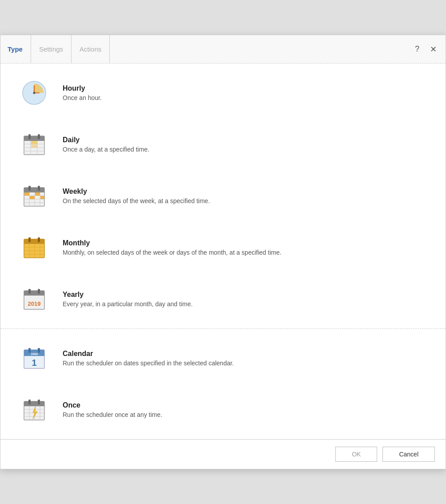  What do you see at coordinates (245, 304) in the screenshot?
I see `yearly-desc: Every year, in a particular month, day a…` at bounding box center [245, 304].